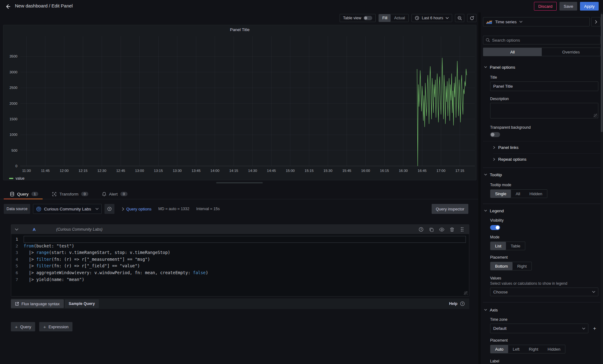 This screenshot has width=603, height=364. I want to click on section-tooltip: Tooltip, so click(542, 175).